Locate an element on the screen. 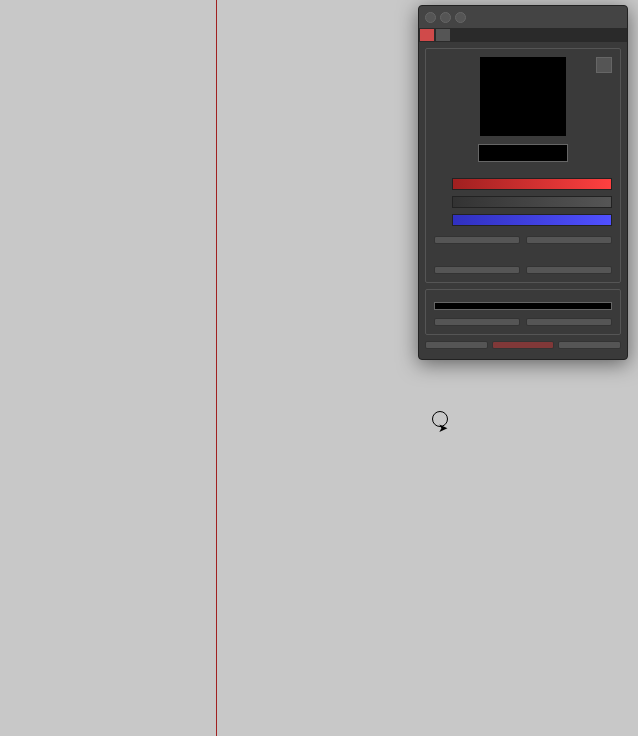  mode-tracks is located at coordinates (456, 345).